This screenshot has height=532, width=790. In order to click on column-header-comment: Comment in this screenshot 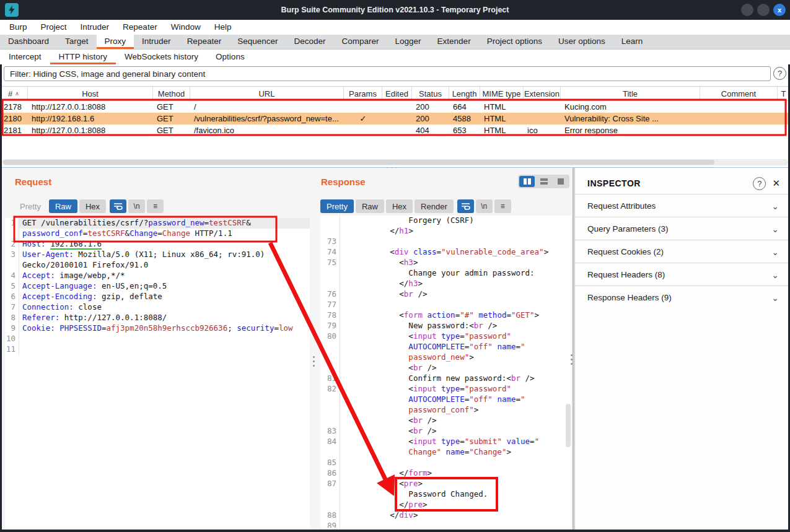, I will do `click(739, 94)`.